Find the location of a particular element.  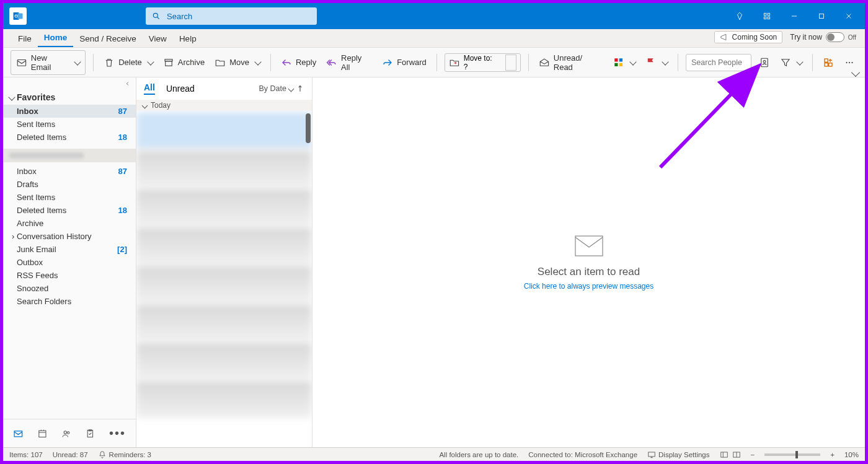

folder-sent-items: Sent Items is located at coordinates (69, 197).